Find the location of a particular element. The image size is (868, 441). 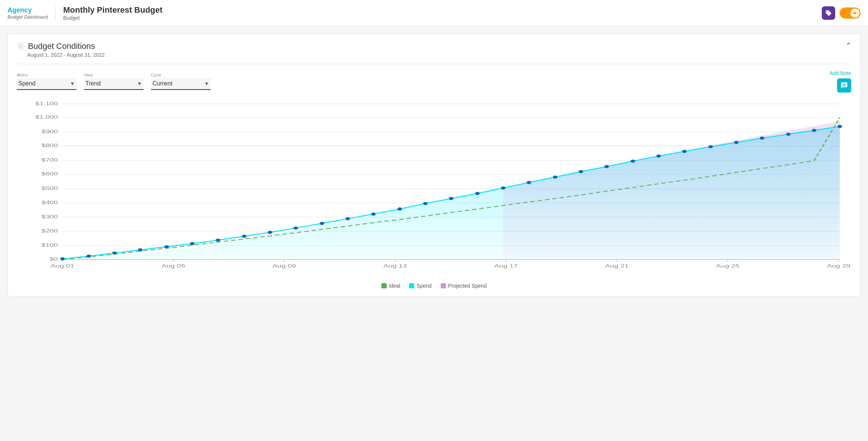

view-dropdown-group: View Trend ▼ is located at coordinates (114, 81).